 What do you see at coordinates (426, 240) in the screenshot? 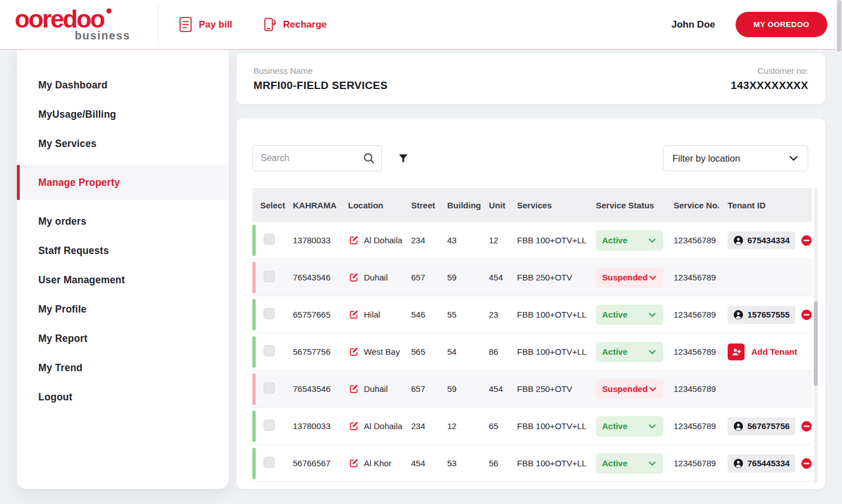
I see `street-value: 234` at bounding box center [426, 240].